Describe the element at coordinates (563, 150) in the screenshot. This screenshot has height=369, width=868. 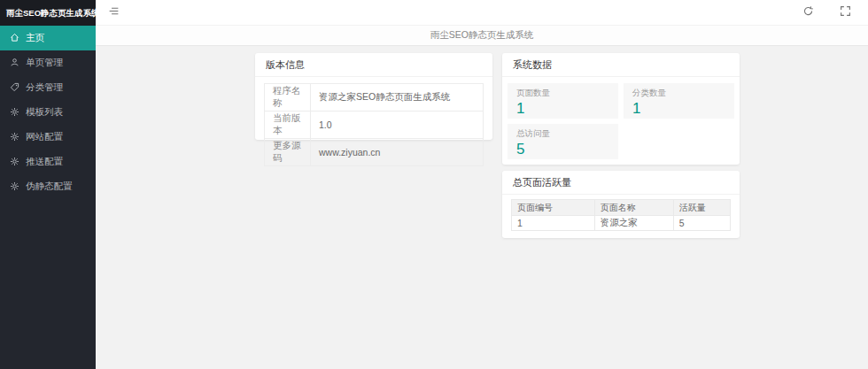
I see `stat-value: 5` at that location.